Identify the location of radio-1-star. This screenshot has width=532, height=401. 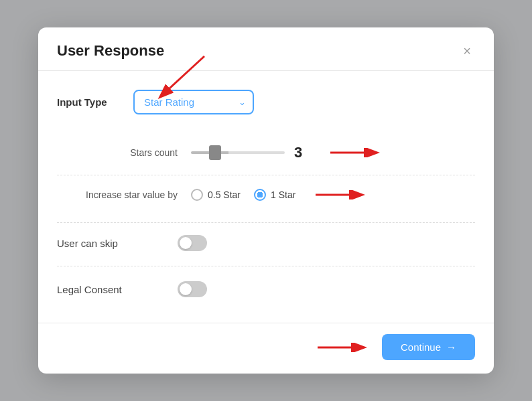
(260, 195).